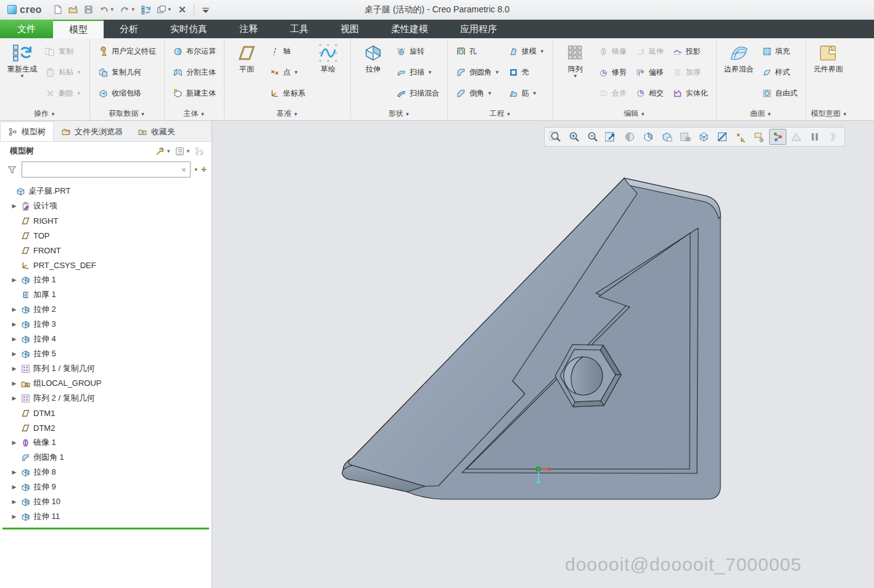 The width and height of the screenshot is (874, 588). I want to click on ribbon-group-label: 工程▼, so click(500, 115).